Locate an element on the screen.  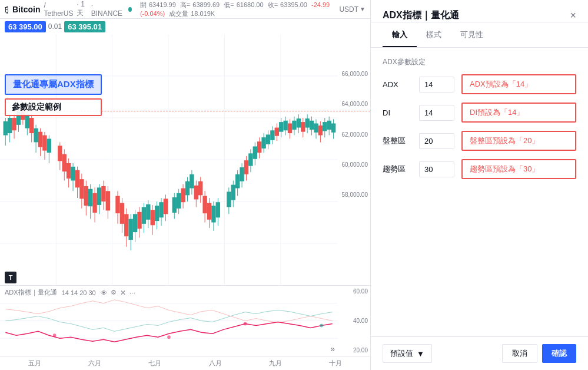
preset-dropdown: 預設值 ▼ is located at coordinates (407, 354).